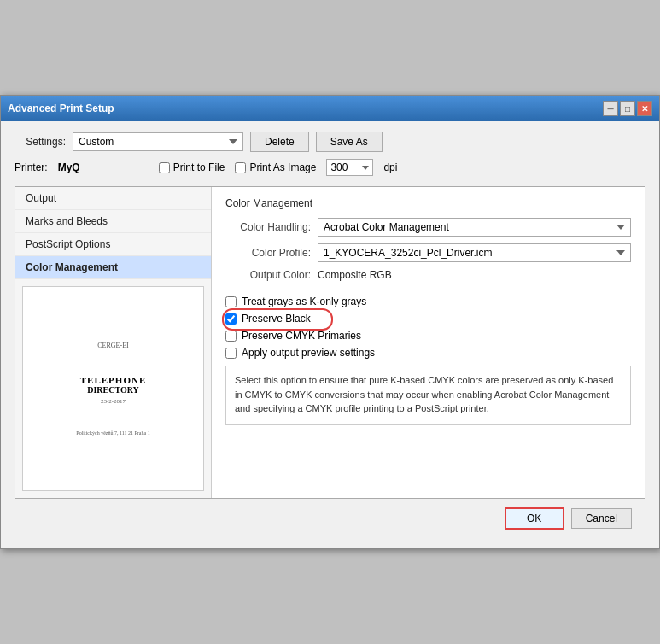 The height and width of the screenshot is (644, 660). I want to click on preview-date: 23-2-2017, so click(113, 401).